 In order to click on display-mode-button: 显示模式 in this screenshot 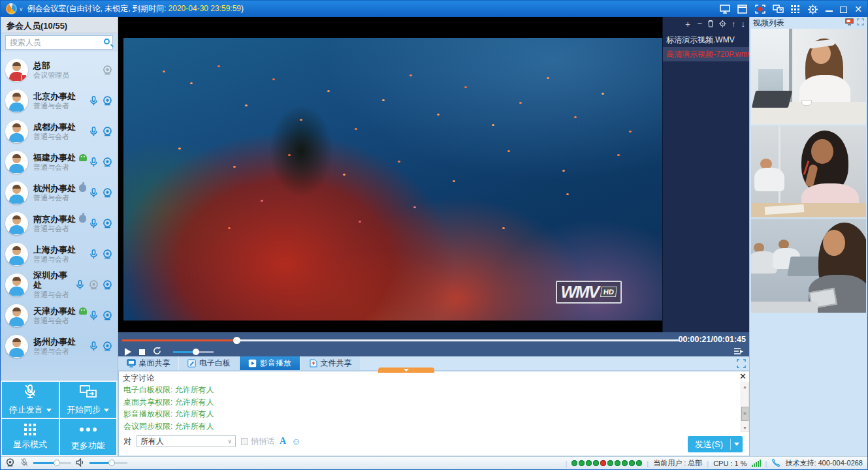, I will do `click(30, 437)`.